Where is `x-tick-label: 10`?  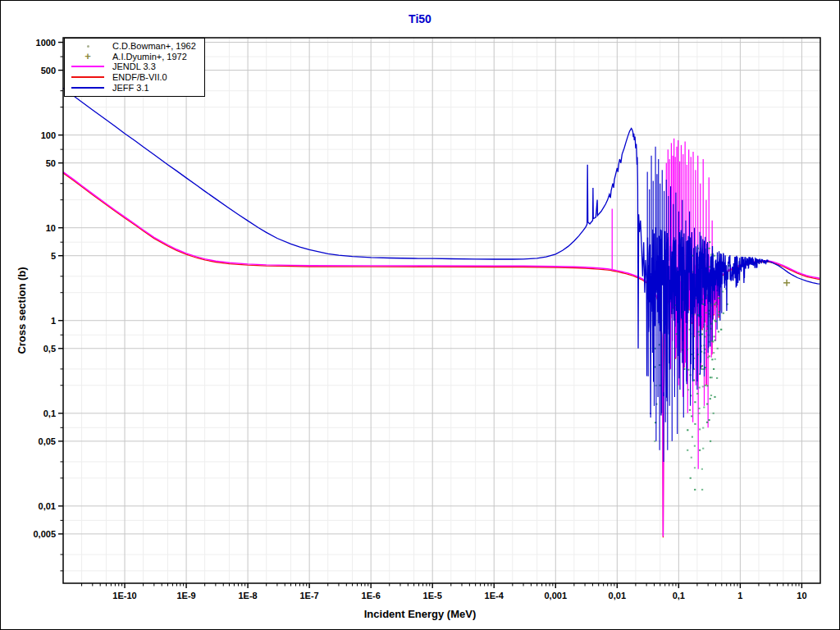 x-tick-label: 10 is located at coordinates (801, 596).